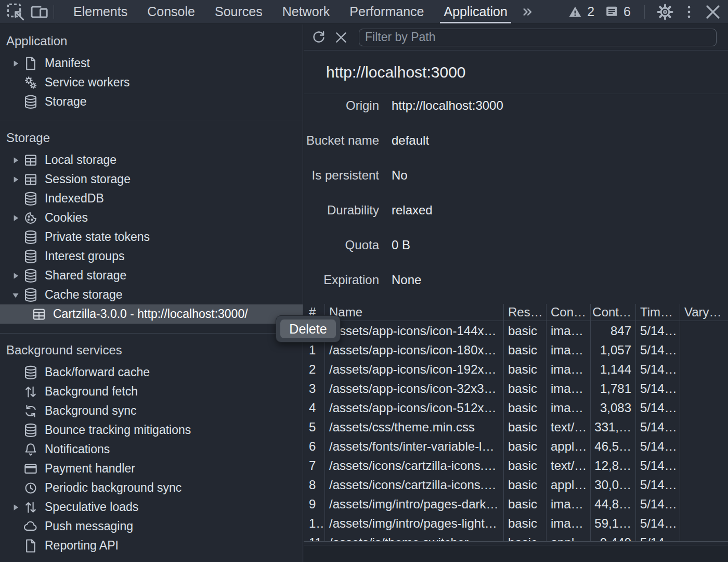 The image size is (728, 562). I want to click on sidebar-item-shared-storage: Shared storage, so click(151, 276).